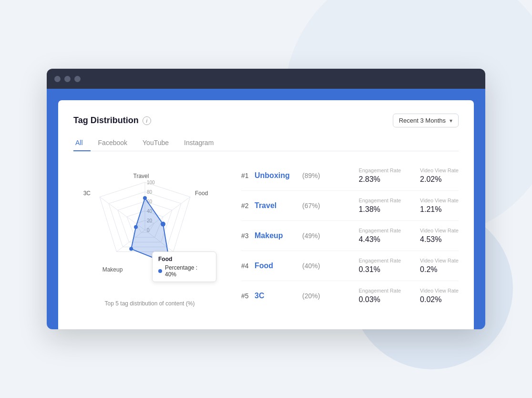  I want to click on radar-chart-container: 100 80 60 40 20 0, so click(145, 228).